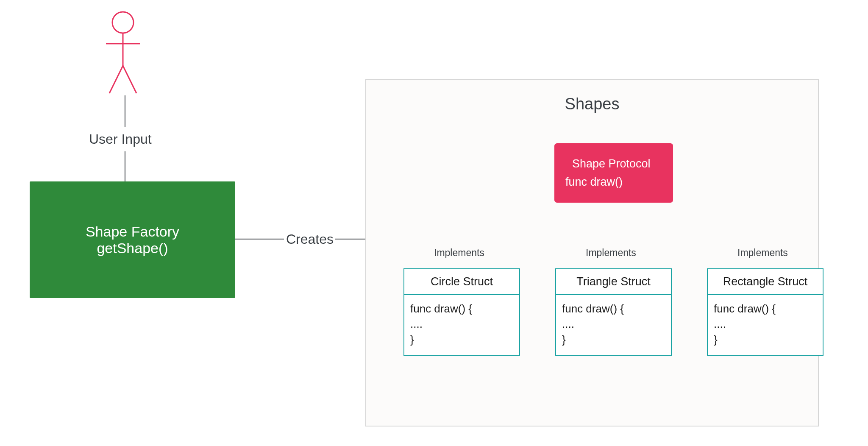  Describe the element at coordinates (462, 282) in the screenshot. I see `struct-name: Circle Struct` at that location.